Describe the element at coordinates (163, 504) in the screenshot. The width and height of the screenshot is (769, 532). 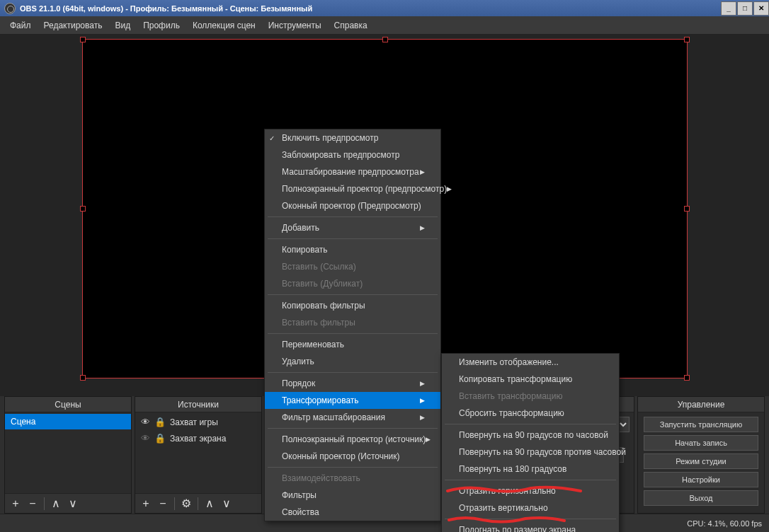
I see `remove-source-button: −` at that location.